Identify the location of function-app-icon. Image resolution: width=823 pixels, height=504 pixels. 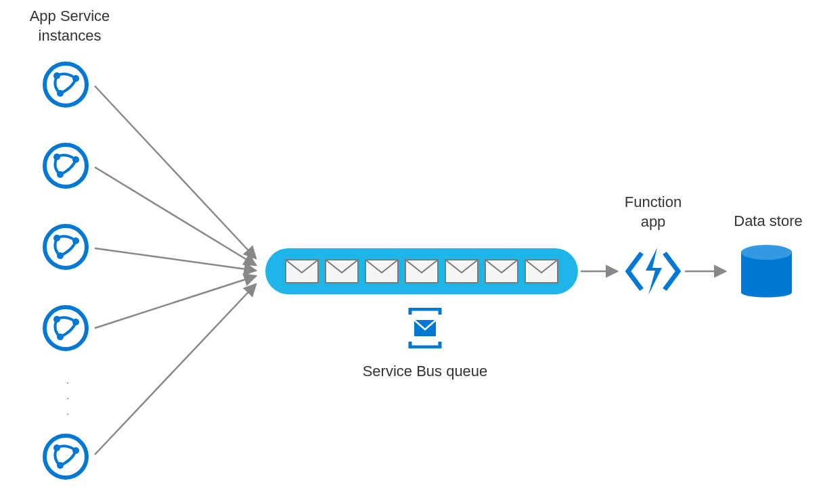
(653, 271).